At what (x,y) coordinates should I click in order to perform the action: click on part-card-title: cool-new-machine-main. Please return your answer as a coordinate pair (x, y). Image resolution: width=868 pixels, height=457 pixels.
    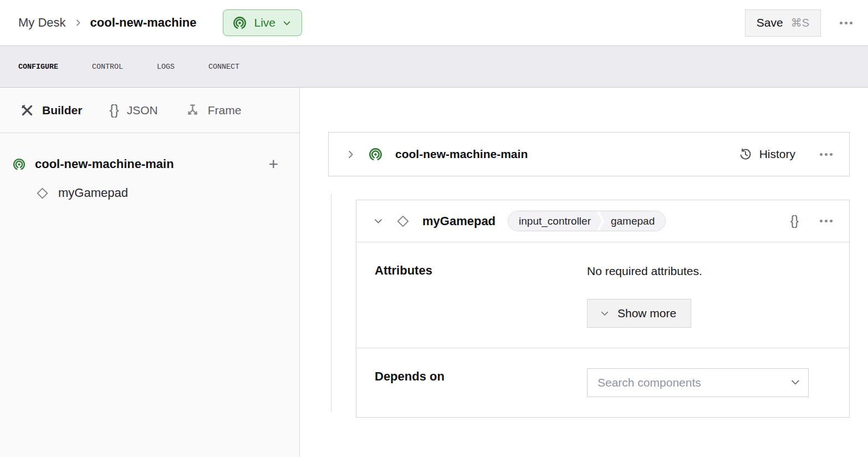
    Looking at the image, I should click on (461, 154).